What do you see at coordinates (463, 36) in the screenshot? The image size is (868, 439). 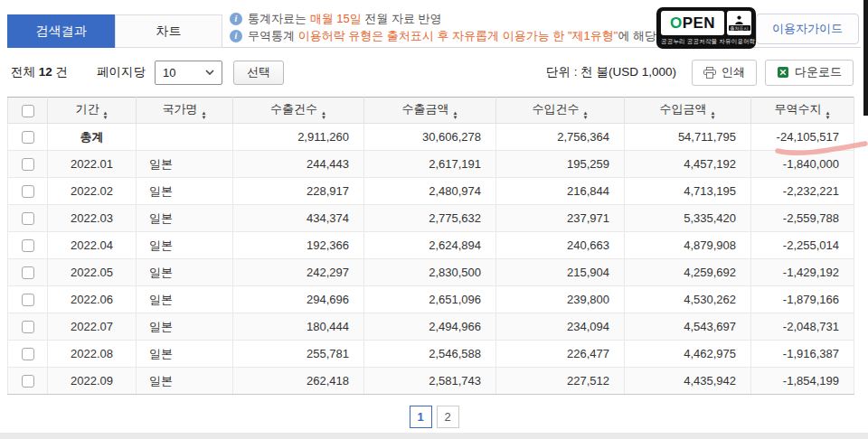 I see `notice-line-2: i 무역통계 이용허락 유형은 출처표시 후 자유롭게 이용가능 한 "제1유형…` at bounding box center [463, 36].